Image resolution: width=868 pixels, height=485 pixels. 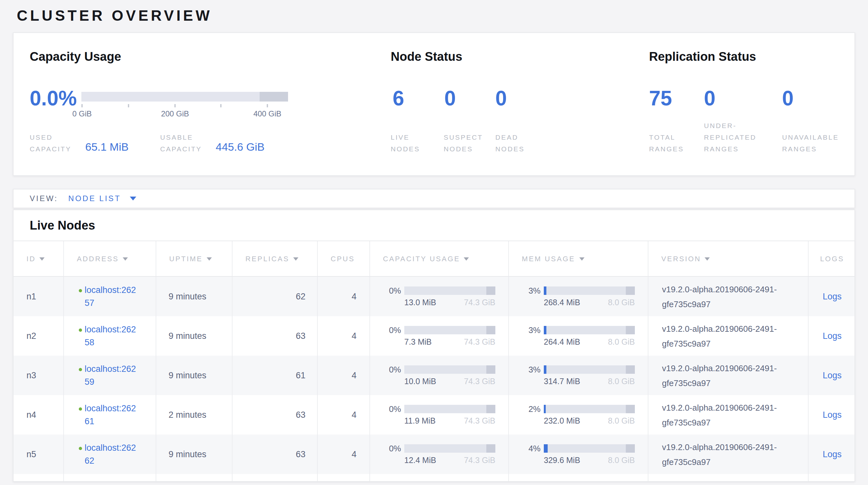 I want to click on column-header-cpus: CPUS, so click(x=344, y=259).